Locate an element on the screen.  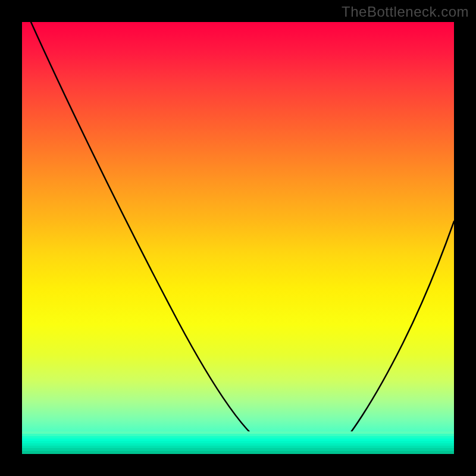
chart-bottom-stripes is located at coordinates (238, 443).